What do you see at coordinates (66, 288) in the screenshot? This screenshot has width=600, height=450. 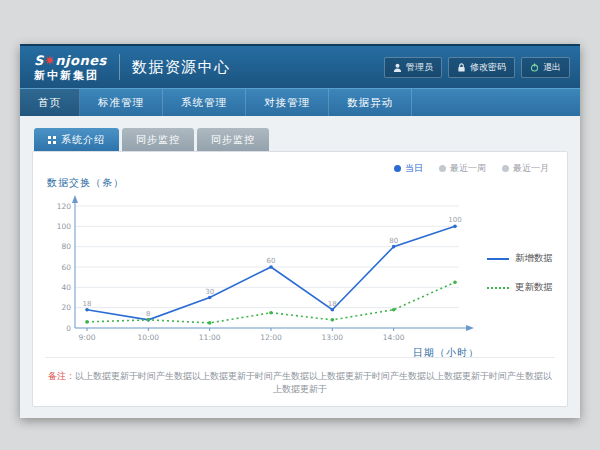 I see `svg-text: 40` at bounding box center [66, 288].